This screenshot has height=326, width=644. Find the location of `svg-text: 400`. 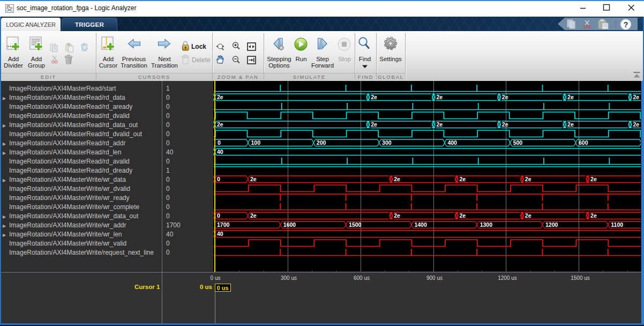

svg-text: 400 is located at coordinates (452, 143).